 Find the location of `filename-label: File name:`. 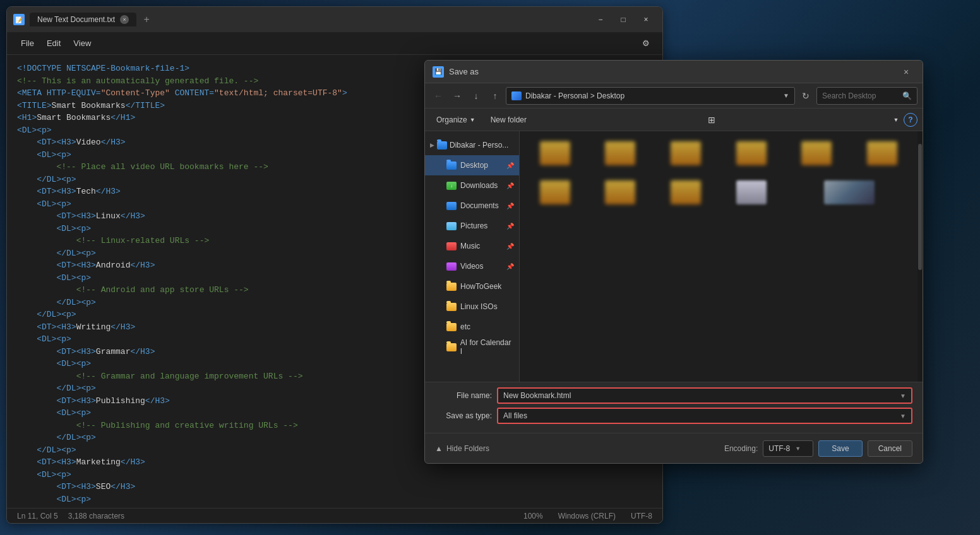

filename-label: File name: is located at coordinates (463, 396).